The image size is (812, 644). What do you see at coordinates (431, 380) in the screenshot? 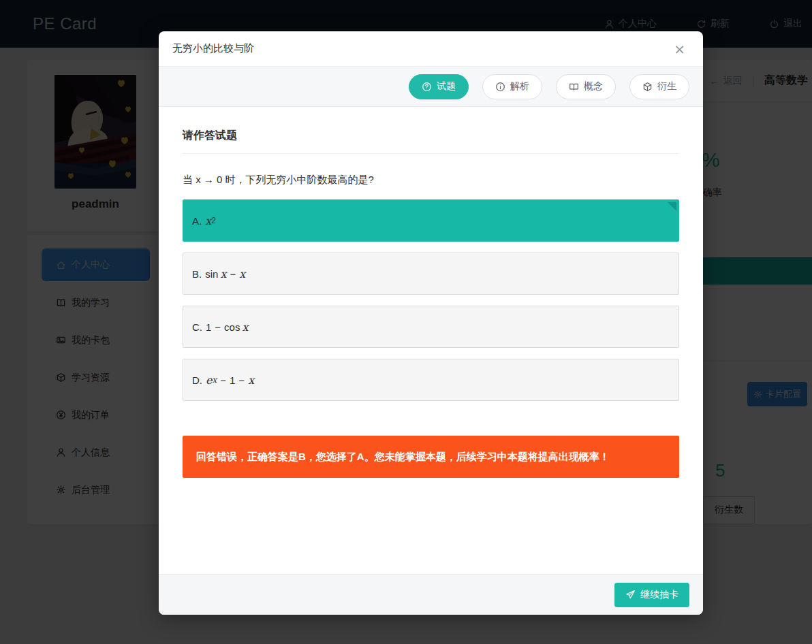
I see `option-D: D.ex−1−x` at bounding box center [431, 380].